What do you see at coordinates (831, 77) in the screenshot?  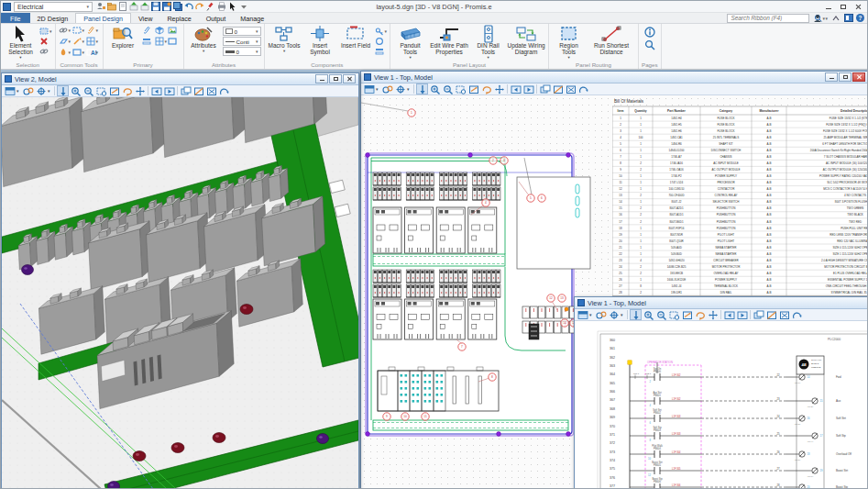 I see `view-minimize-button` at bounding box center [831, 77].